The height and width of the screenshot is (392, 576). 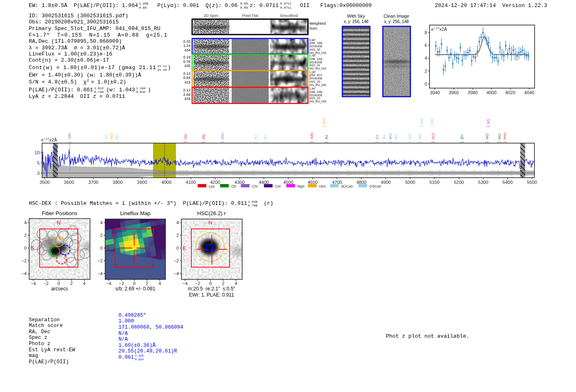 What do you see at coordinates (123, 334) in the screenshot?
I see `svg-text: N/A` at bounding box center [123, 334].